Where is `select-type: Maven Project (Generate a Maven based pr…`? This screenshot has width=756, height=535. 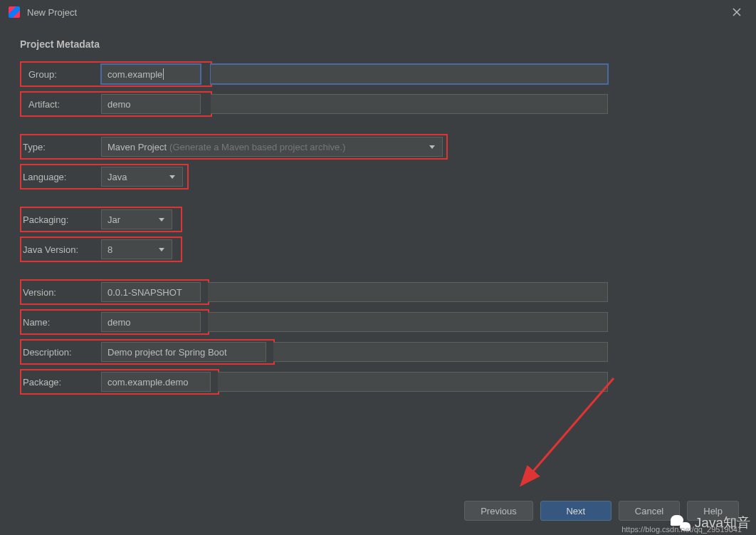 select-type: Maven Project (Generate a Maven based pr… is located at coordinates (272, 147).